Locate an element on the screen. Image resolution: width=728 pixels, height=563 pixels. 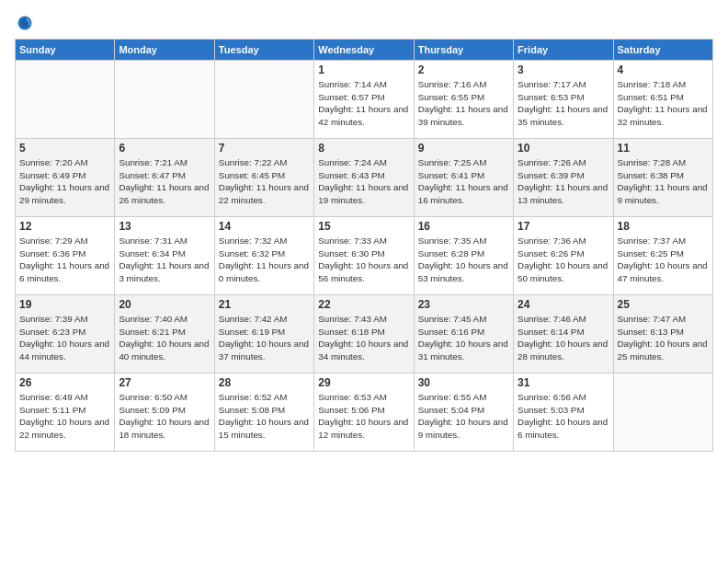
day-number: 20 is located at coordinates (164, 304).